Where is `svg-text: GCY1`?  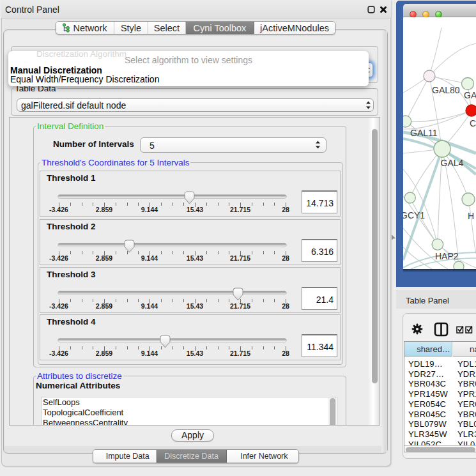
svg-text: GCY1 is located at coordinates (414, 215).